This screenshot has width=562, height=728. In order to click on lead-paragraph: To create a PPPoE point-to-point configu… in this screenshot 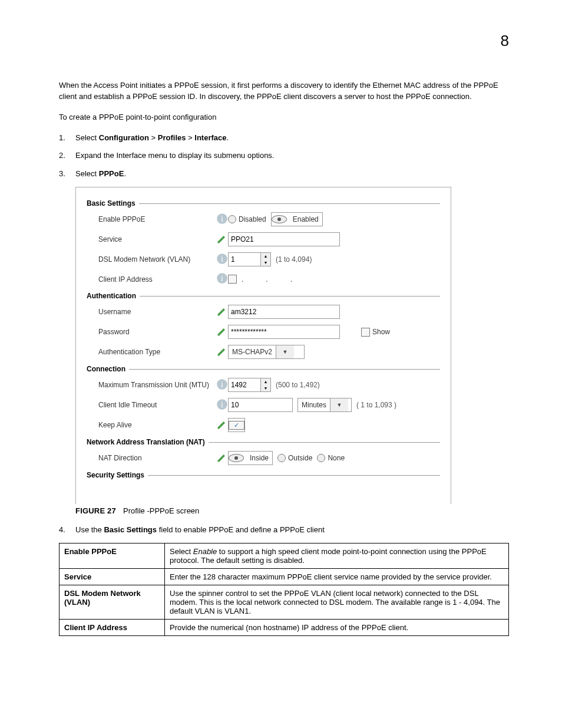, I will do `click(284, 118)`.